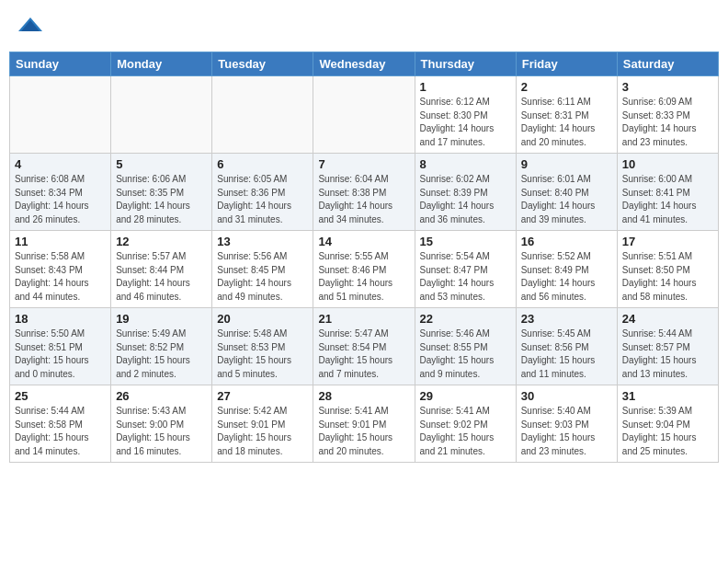 This screenshot has width=728, height=563. I want to click on calendar-day-cell: 8Sunrise: 6:02 AM Sunset: 8:39 PM Daylig…, so click(465, 192).